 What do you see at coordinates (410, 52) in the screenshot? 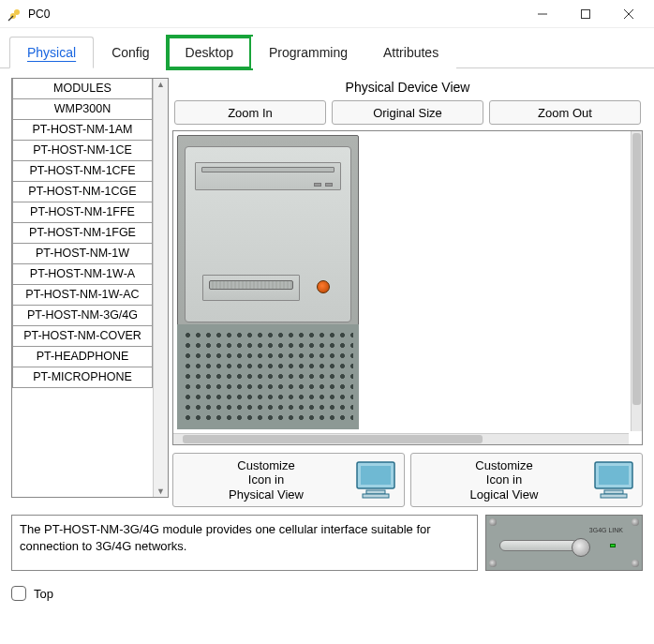
I see `tab-attributes: Attributes` at bounding box center [410, 52].